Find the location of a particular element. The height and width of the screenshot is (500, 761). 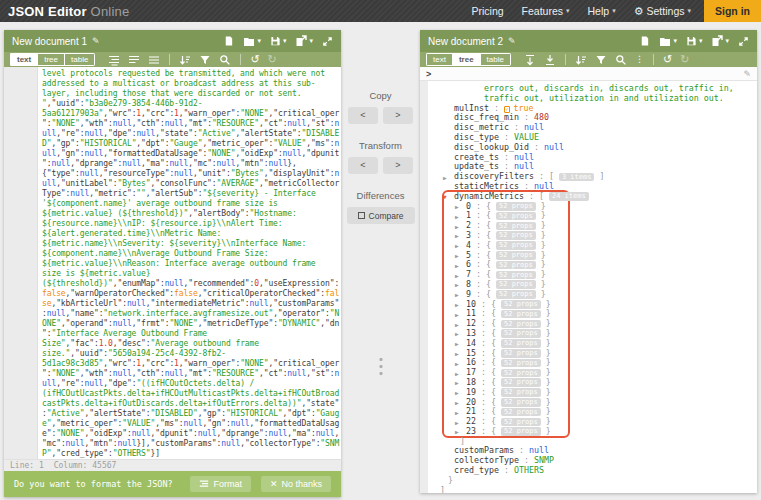

copy-right-button: > is located at coordinates (398, 116).